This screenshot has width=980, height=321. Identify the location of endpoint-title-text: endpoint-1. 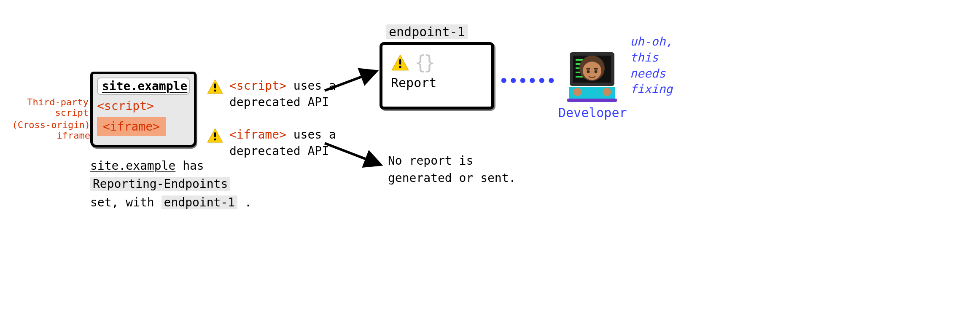
(427, 32).